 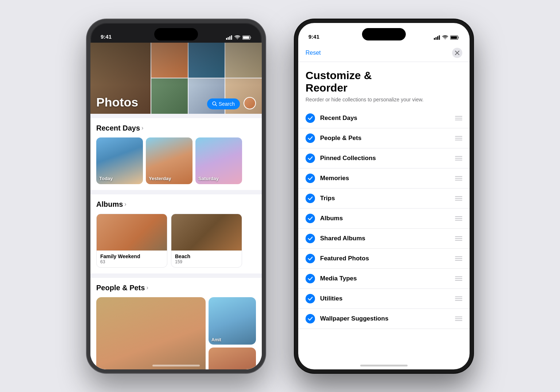 I want to click on photos-header: Photos Search, so click(x=176, y=78).